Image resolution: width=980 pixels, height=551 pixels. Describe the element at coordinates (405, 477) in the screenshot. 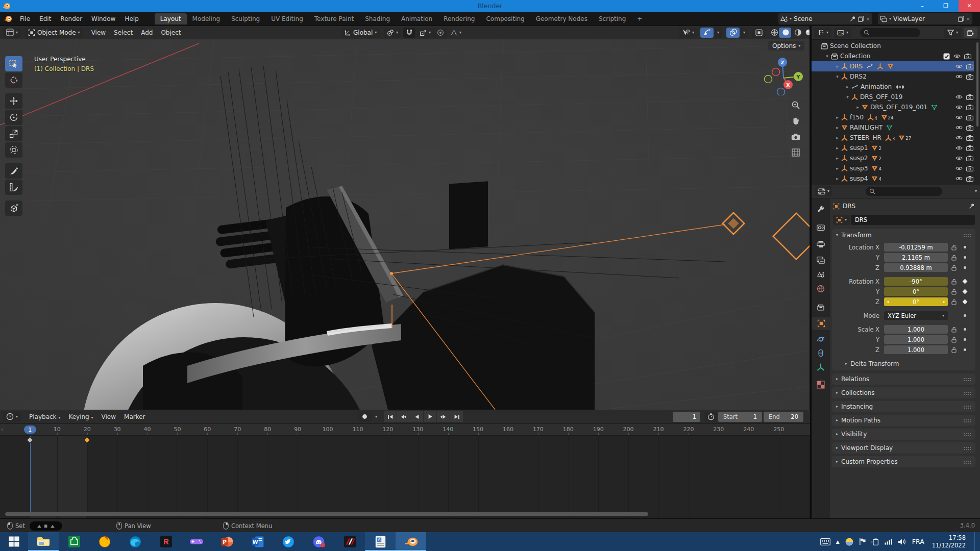

I see `timeline-tracks` at that location.